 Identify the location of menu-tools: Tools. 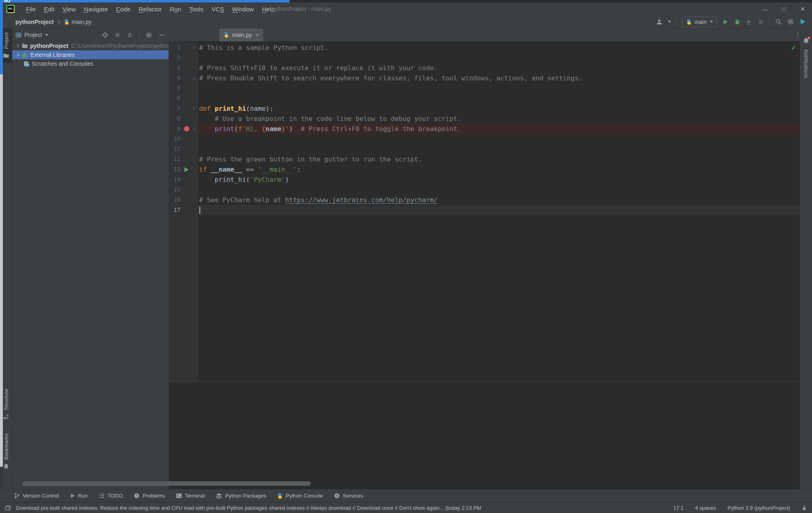
(197, 9).